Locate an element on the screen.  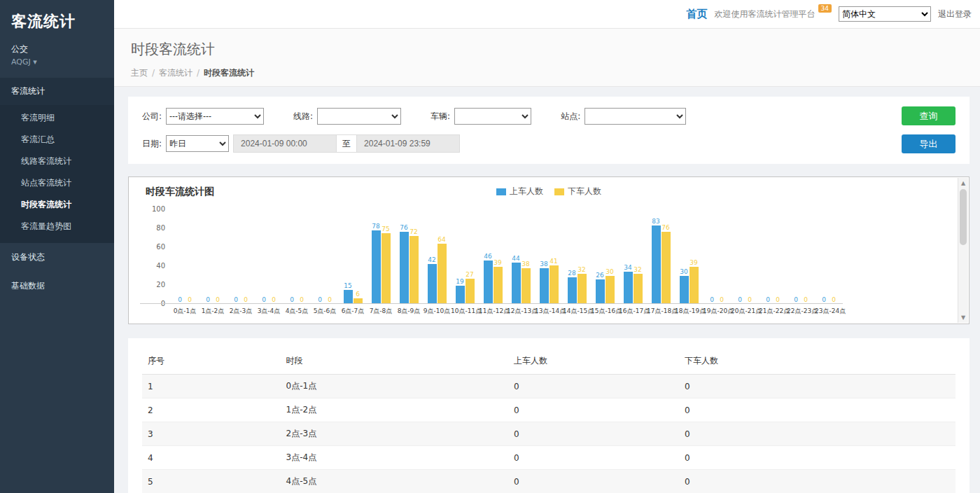
date-label: 日期: is located at coordinates (152, 144).